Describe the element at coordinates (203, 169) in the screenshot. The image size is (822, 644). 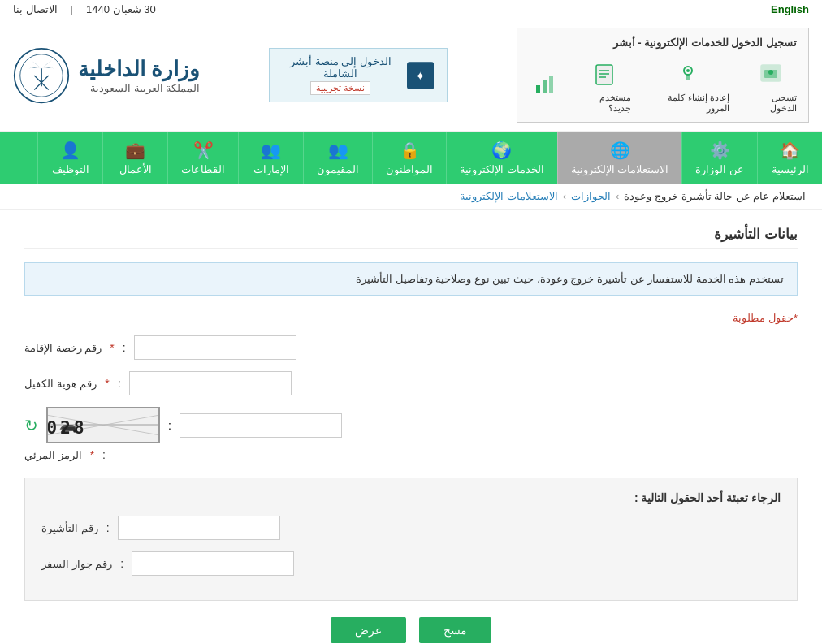
I see `nav-label-sectors: القطاعات` at that location.